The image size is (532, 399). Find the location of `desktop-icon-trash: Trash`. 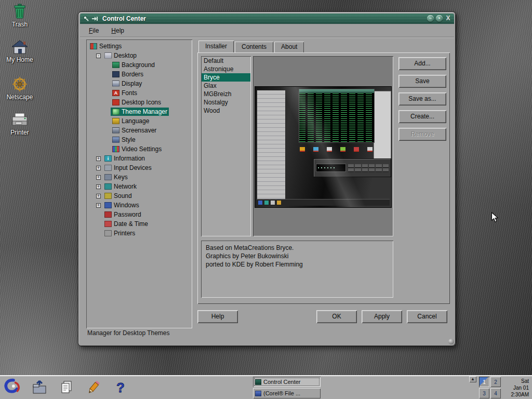

desktop-icon-trash: Trash is located at coordinates (20, 16).